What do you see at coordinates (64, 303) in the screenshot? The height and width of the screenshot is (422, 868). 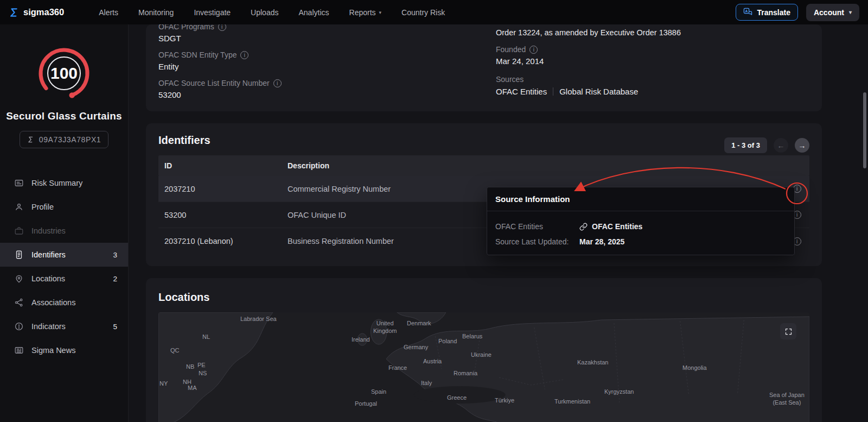 I see `sidebar-item-associations: Associations` at bounding box center [64, 303].